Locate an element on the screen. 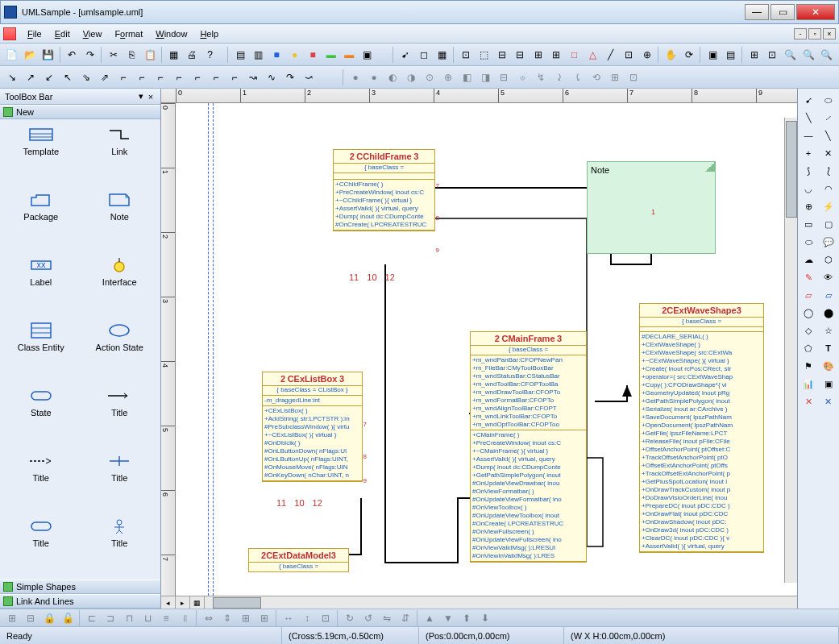 The image size is (839, 644). conn-9: ⌐ is located at coordinates (160, 77).